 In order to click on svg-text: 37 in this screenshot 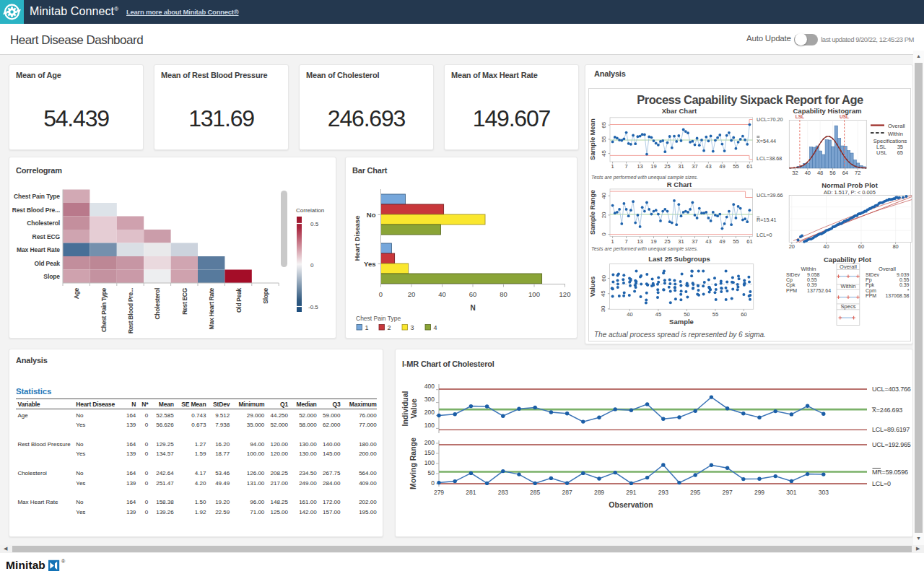, I will do `click(694, 241)`.